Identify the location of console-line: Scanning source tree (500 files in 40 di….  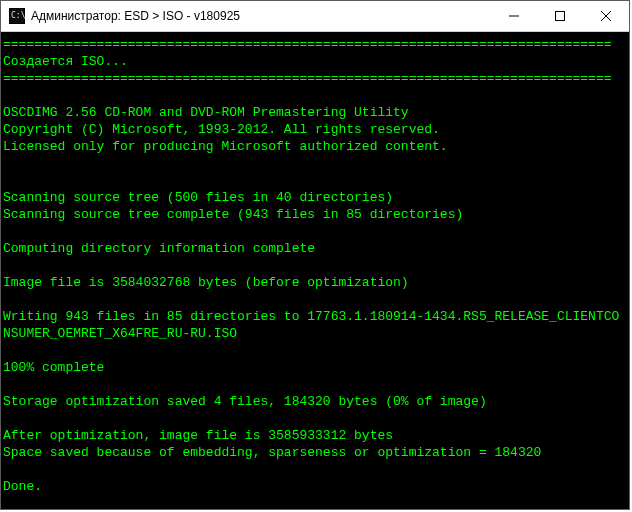
(315, 198).